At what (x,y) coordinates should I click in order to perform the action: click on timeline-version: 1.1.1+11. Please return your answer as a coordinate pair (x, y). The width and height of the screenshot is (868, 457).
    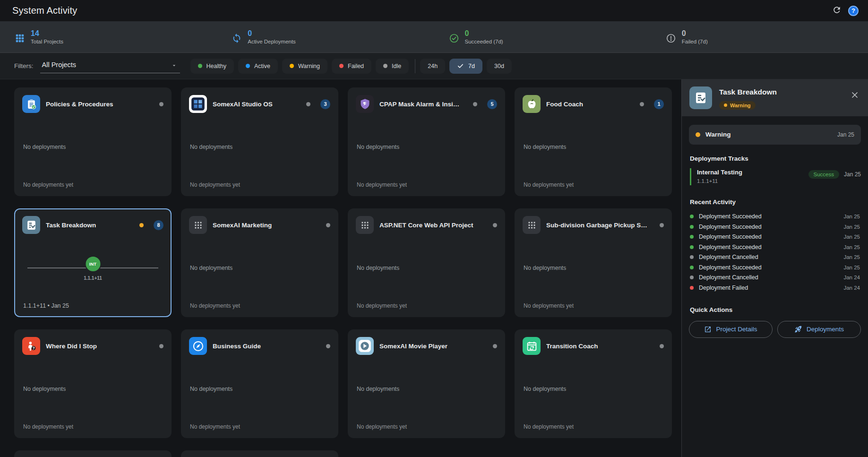
    Looking at the image, I should click on (93, 278).